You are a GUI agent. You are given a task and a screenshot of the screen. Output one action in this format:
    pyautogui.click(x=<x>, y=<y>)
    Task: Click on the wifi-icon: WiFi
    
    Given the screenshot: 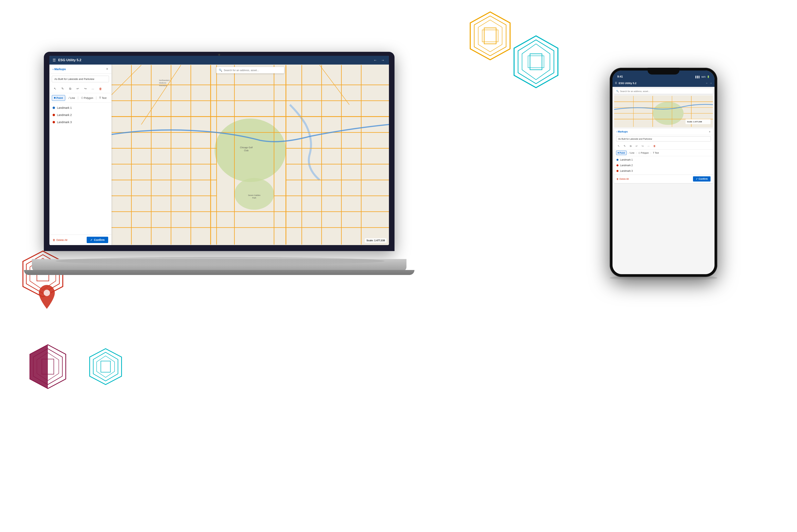 What is the action you would take?
    pyautogui.click(x=704, y=77)
    